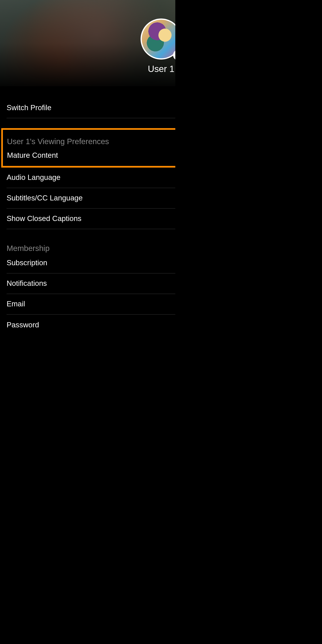  Describe the element at coordinates (91, 198) in the screenshot. I see `subtitles-language-row: Subtitles/CC Language English` at that location.